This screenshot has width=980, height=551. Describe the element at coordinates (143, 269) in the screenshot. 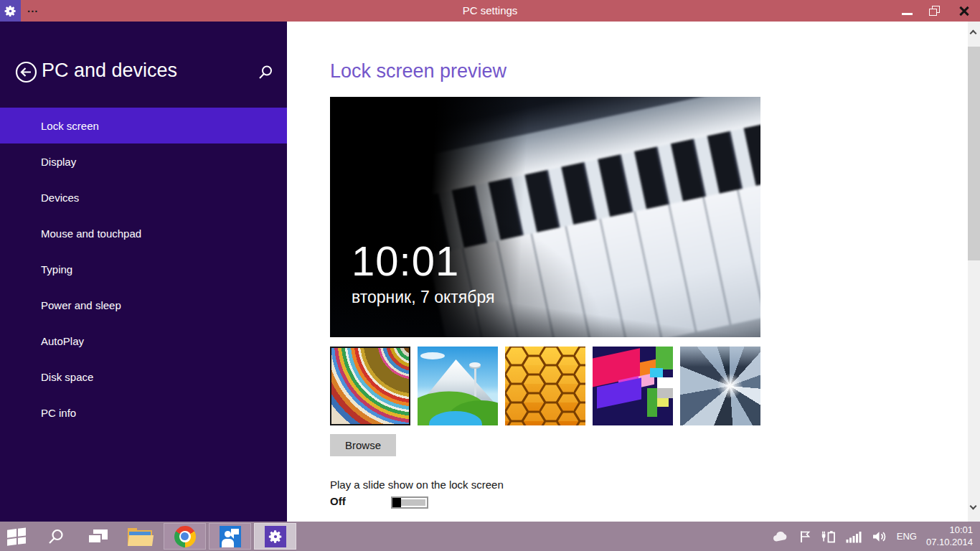

I see `sidebar-item-typing: Typing` at that location.